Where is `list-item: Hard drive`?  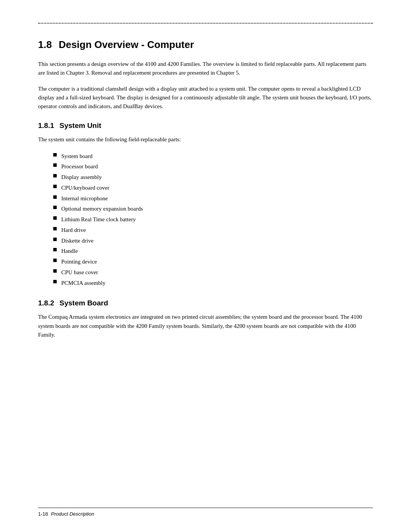 list-item: Hard drive is located at coordinates (213, 230).